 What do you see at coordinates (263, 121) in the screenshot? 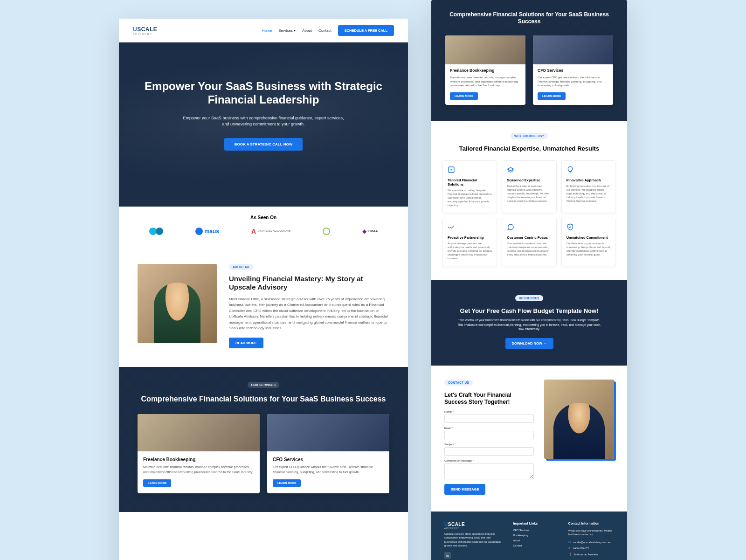
I see `hero-subtitle: Empower your SaaS business with comprehe…` at bounding box center [263, 121].